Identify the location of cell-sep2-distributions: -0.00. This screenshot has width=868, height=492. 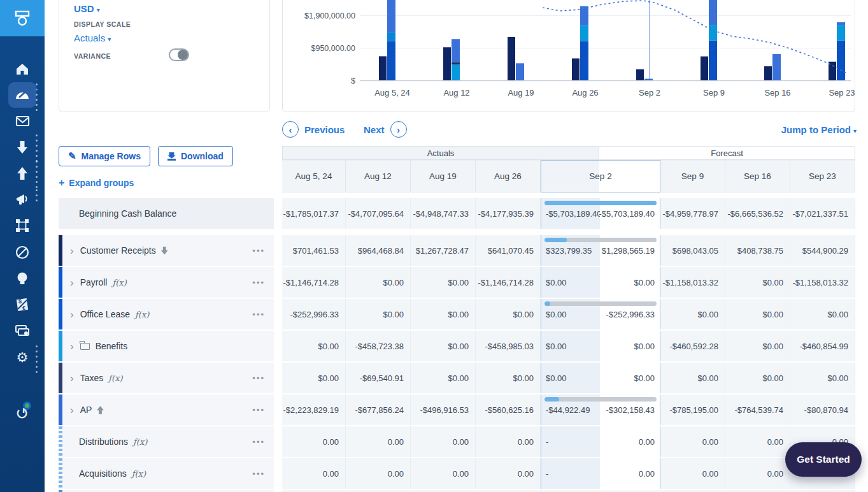
(601, 442).